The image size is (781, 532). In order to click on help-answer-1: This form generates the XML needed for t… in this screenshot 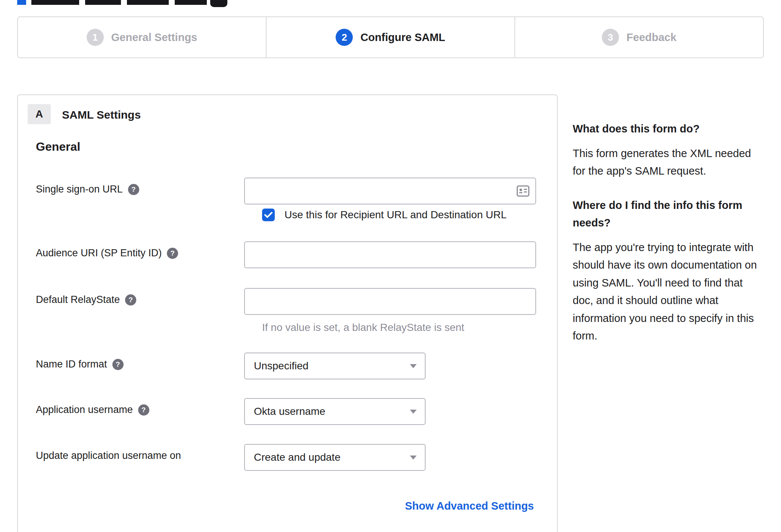, I will do `click(668, 163)`.